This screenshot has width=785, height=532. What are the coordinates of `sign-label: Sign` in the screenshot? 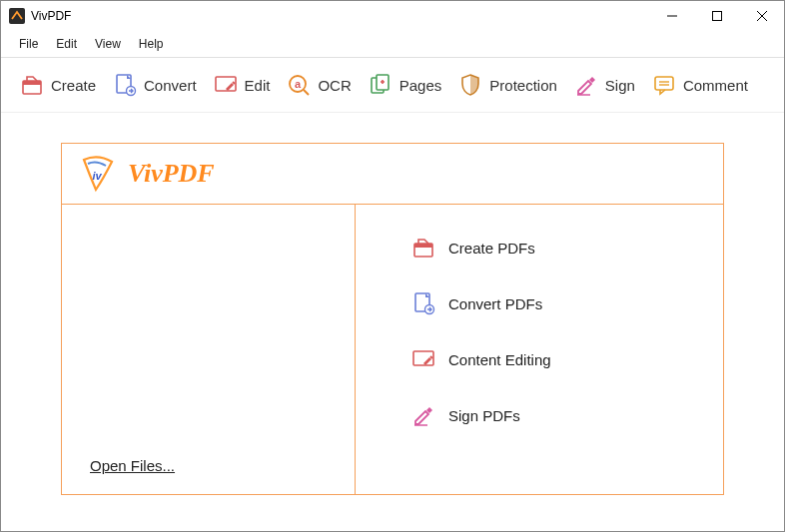 It's located at (620, 86).